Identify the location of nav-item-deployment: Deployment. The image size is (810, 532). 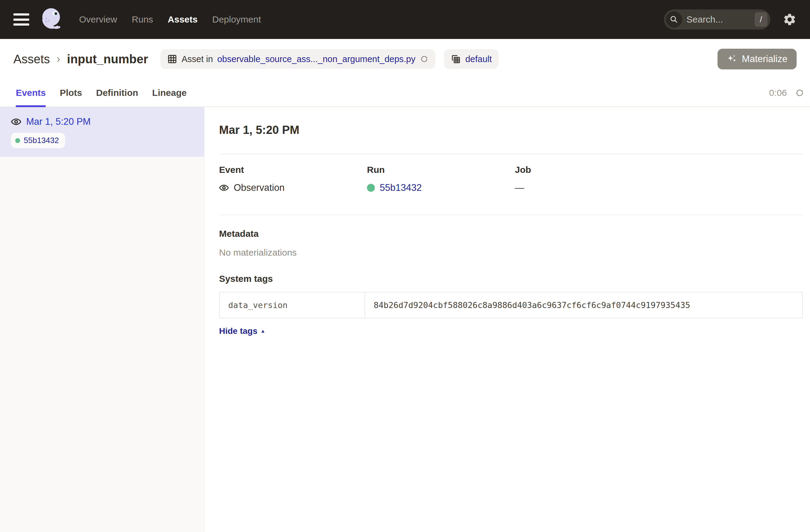
(236, 19).